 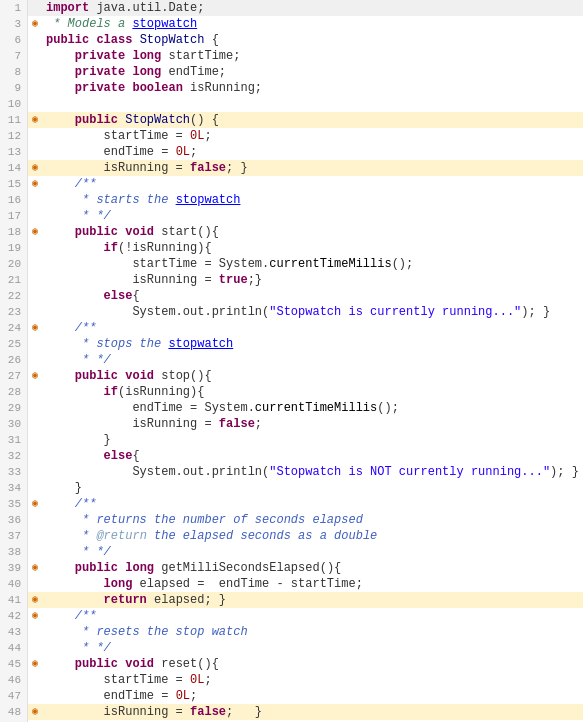 I want to click on line-number: 45, so click(x=14, y=664).